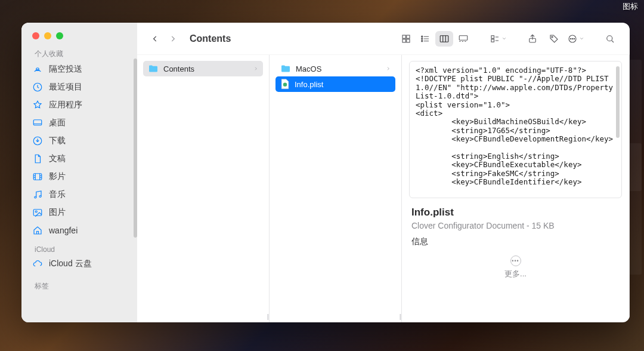  What do you see at coordinates (38, 195) in the screenshot?
I see `music-icon` at bounding box center [38, 195].